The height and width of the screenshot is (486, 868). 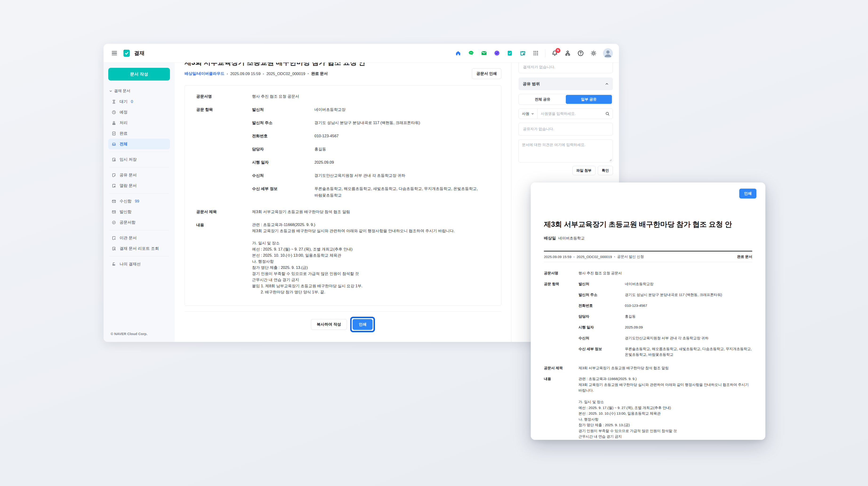 What do you see at coordinates (542, 99) in the screenshot?
I see `share-all-tab: 전체 공유` at bounding box center [542, 99].